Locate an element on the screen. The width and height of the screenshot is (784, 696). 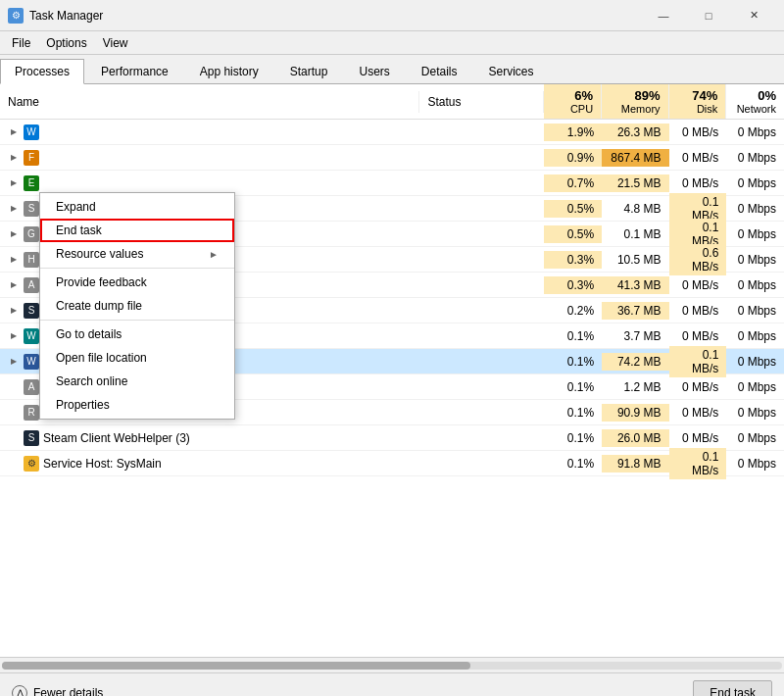
tabs: Processes Performance App history Startu… is located at coordinates (392, 70).